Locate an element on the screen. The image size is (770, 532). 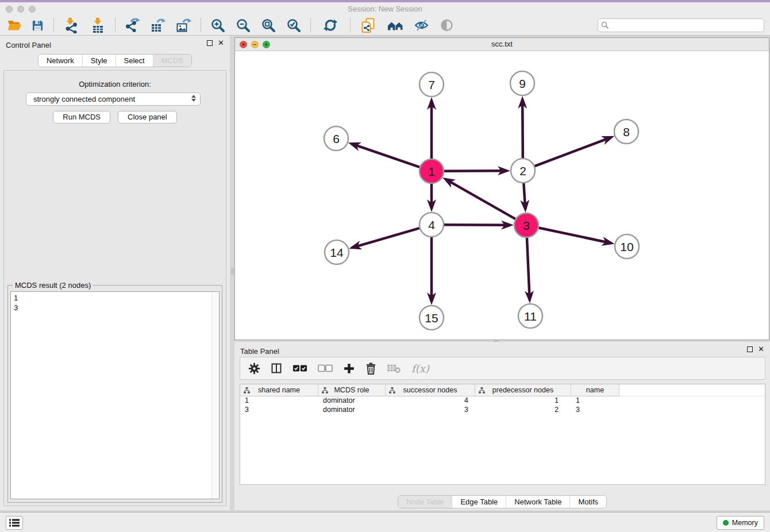
criterion-dropdown-value: strongly connected component is located at coordinates (84, 99).